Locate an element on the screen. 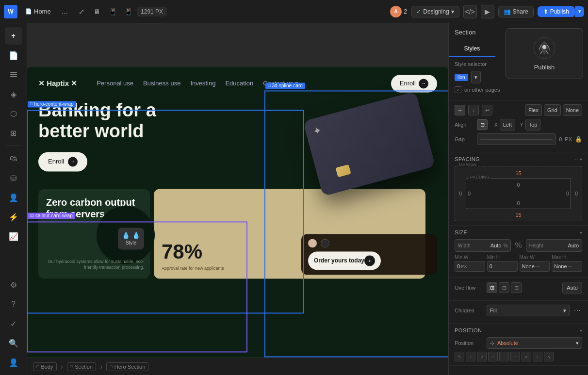  preview-btn: ▶ is located at coordinates (488, 12).